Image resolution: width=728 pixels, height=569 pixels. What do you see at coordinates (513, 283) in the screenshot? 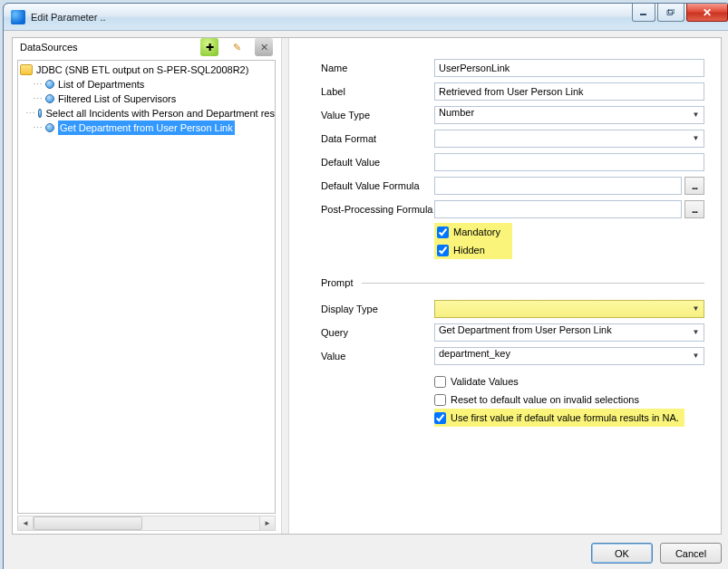
I see `prompt-section-title: Prompt` at bounding box center [513, 283].